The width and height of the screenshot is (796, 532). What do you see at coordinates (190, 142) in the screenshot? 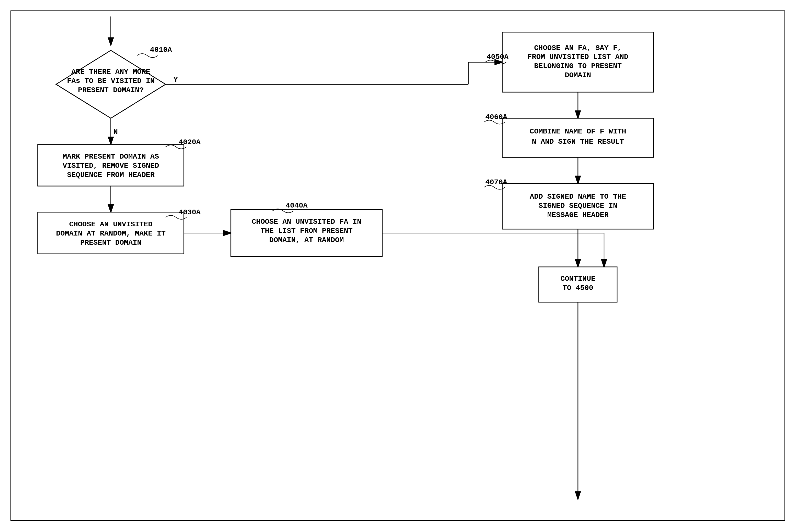
I see `label-4020A: 4020A` at bounding box center [190, 142].